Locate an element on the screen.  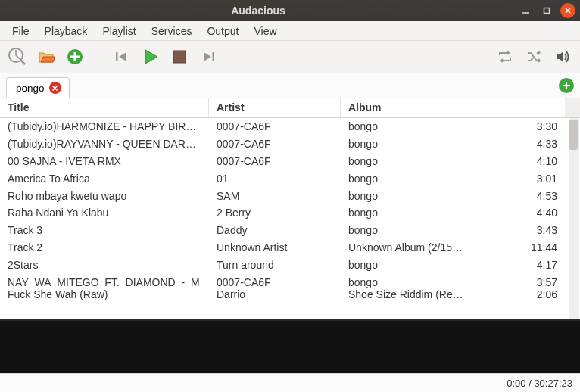
cell-artist: SAM is located at coordinates (275, 196).